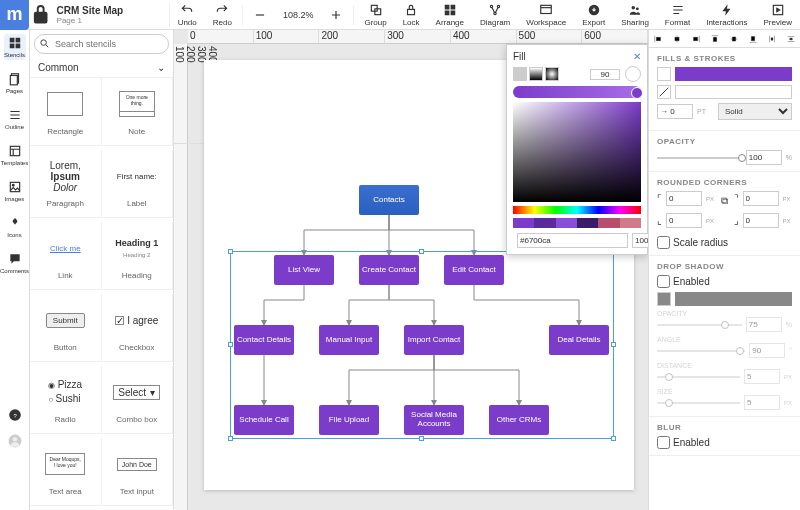 Image resolution: width=800 pixels, height=510 pixels. What do you see at coordinates (418, 37) in the screenshot?
I see `ruler-horizontal: 0100200300400500600` at bounding box center [418, 37].